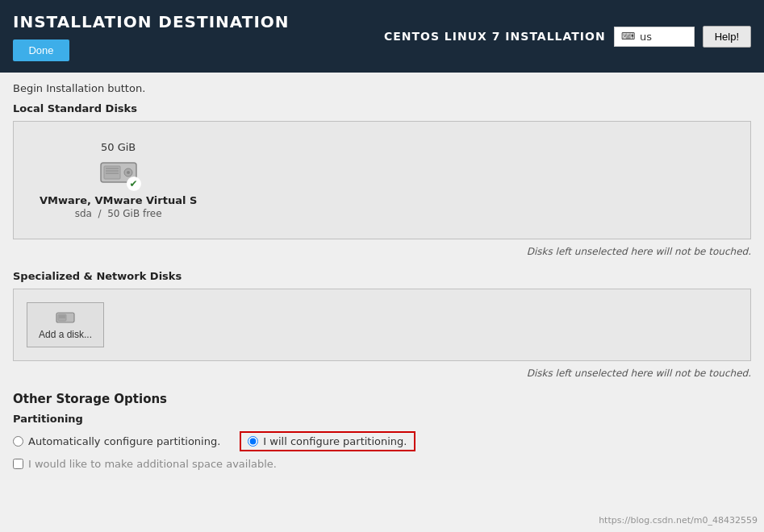 This screenshot has height=532, width=764. What do you see at coordinates (119, 214) in the screenshot?
I see `disk-details: sda / 50 GiB free` at bounding box center [119, 214].